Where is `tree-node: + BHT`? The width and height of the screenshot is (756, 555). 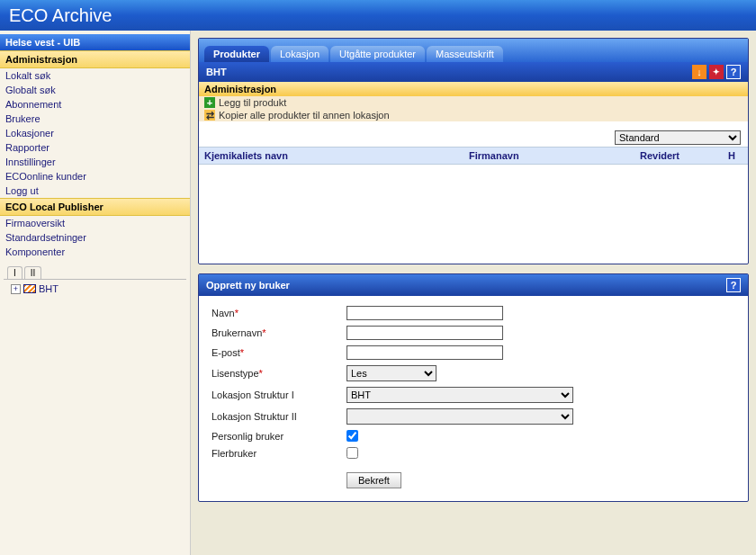 tree-node: + BHT is located at coordinates (95, 289).